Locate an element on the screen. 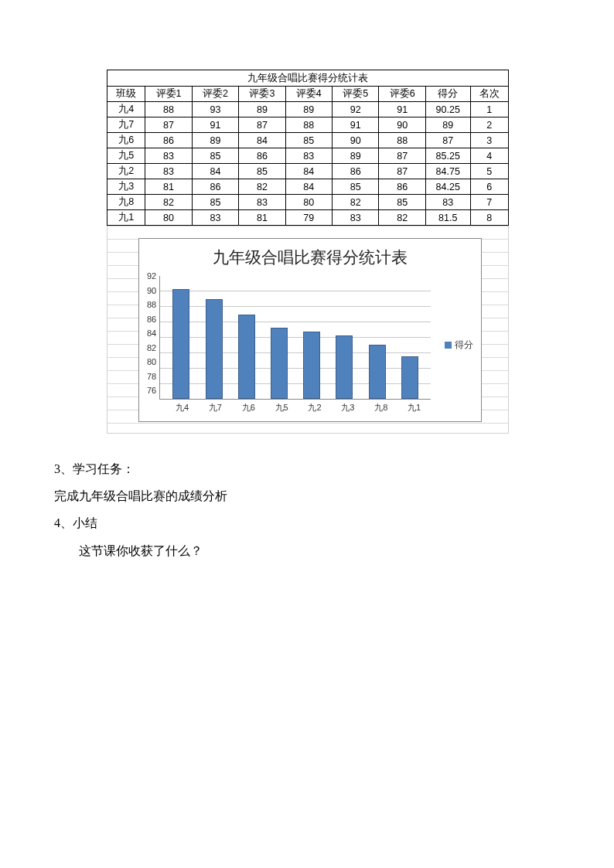  table-cell: 6 is located at coordinates (489, 187).